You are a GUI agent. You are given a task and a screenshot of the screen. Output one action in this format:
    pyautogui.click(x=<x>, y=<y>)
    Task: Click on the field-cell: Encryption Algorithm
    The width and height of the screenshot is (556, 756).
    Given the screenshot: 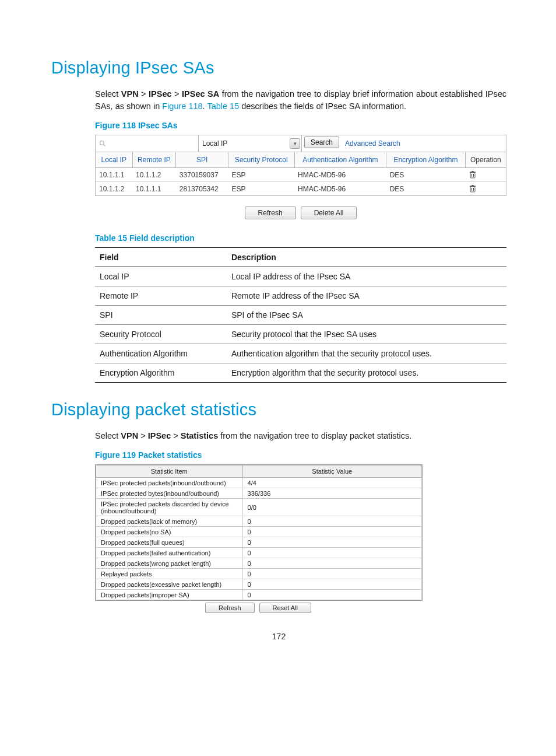 What is the action you would take?
    pyautogui.click(x=161, y=373)
    